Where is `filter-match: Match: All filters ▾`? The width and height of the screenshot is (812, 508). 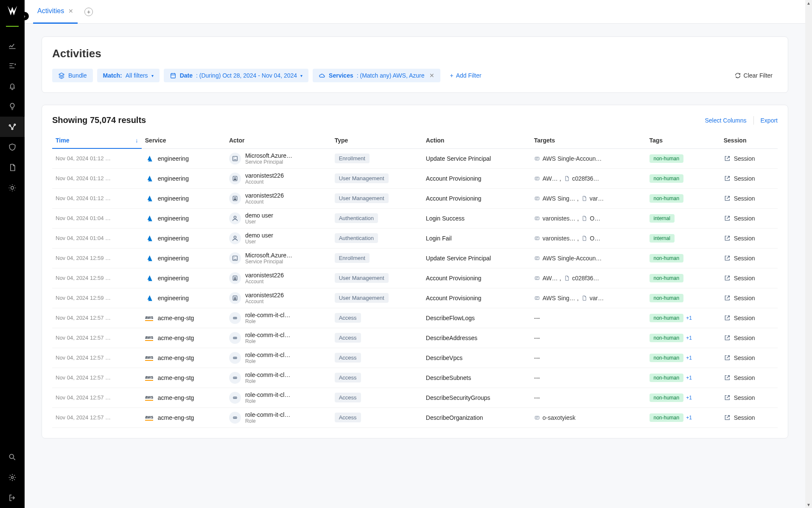
filter-match: Match: All filters ▾ is located at coordinates (128, 75).